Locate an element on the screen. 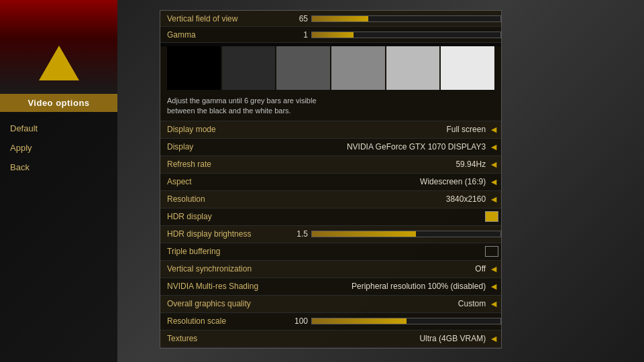  row-label-10: Overall graphics quality is located at coordinates (224, 304).